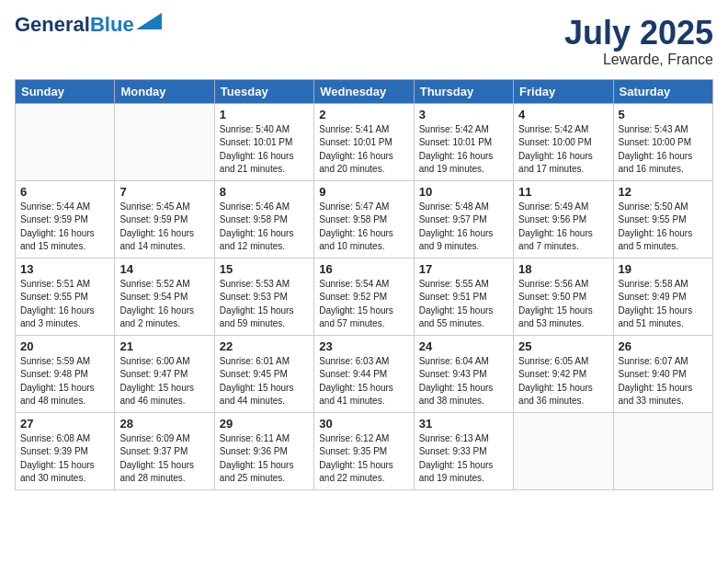  Describe the element at coordinates (563, 227) in the screenshot. I see `day-info: Sunrise: 5:49 AM Sunset: 9:56 PM Dayligh…` at that location.